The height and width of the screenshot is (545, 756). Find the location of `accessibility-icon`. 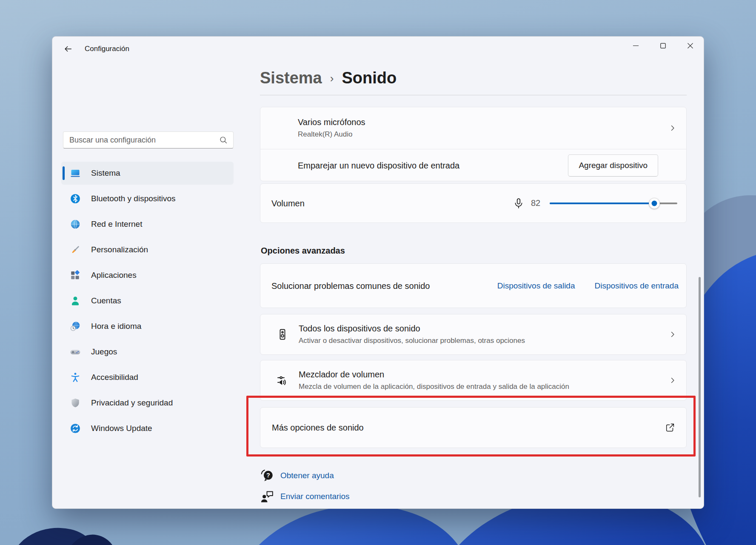

accessibility-icon is located at coordinates (75, 377).